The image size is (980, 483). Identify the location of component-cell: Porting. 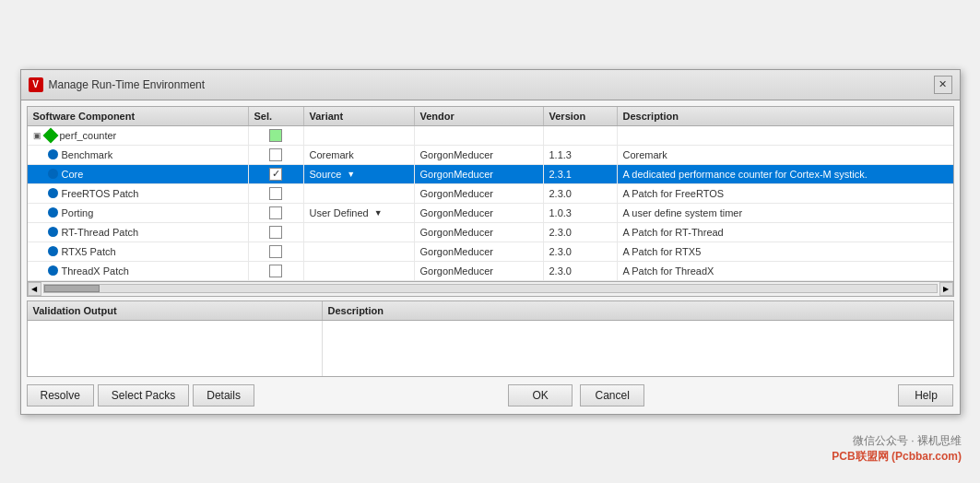
(138, 213).